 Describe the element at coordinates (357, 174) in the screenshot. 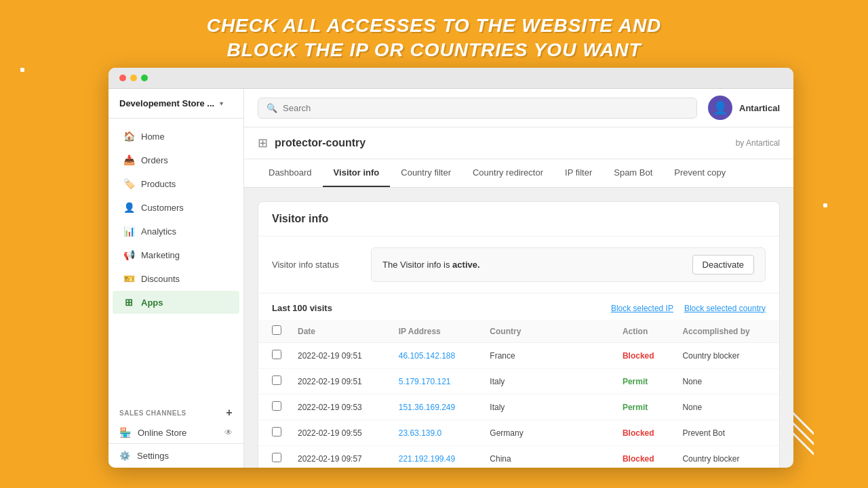

I see `tab-visitor-info: Visitor info` at that location.